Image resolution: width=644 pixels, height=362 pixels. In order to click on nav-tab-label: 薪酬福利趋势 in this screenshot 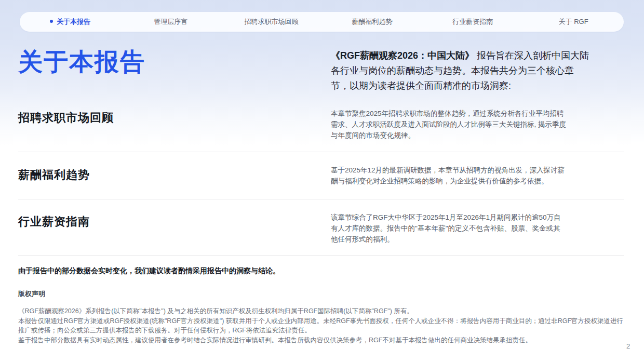, I will do `click(372, 22)`.